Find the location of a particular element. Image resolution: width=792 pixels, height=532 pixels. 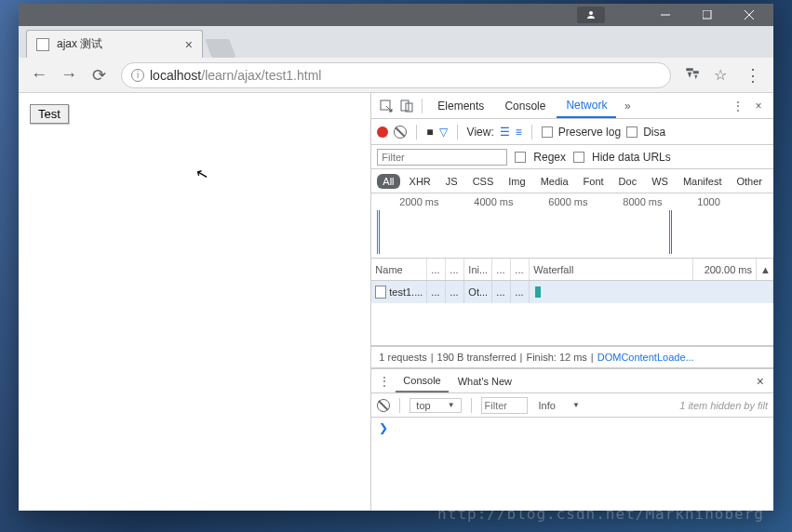

console-input: ❯ is located at coordinates (572, 464).